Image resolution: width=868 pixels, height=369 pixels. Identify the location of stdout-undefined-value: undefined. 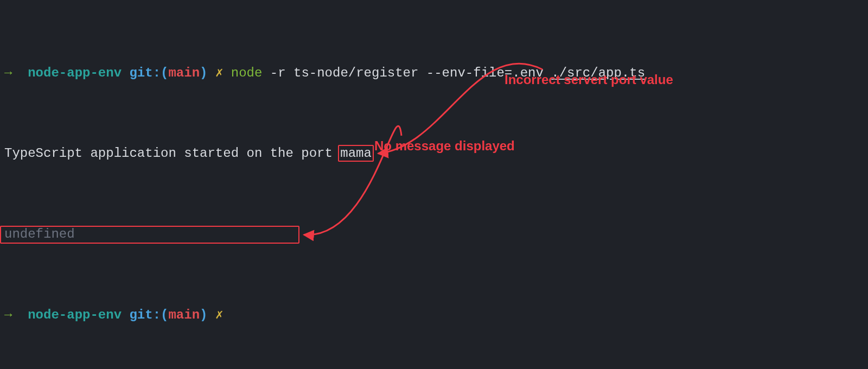
(40, 234).